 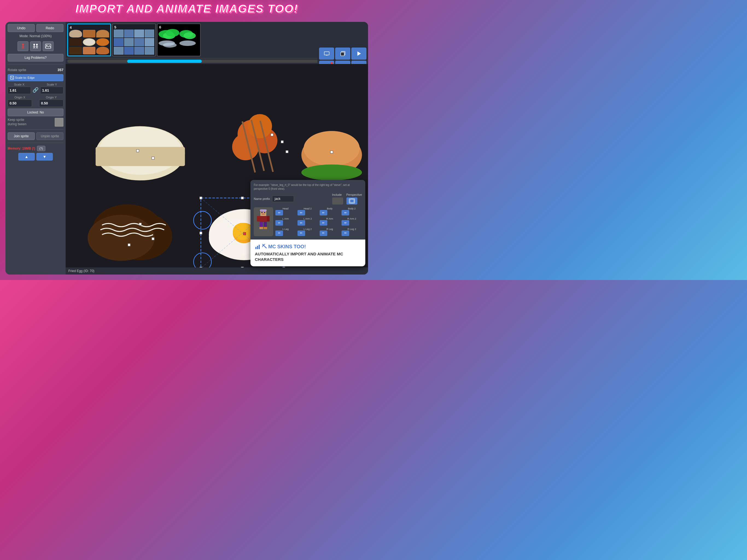 I want to click on image-icon, so click(x=48, y=46).